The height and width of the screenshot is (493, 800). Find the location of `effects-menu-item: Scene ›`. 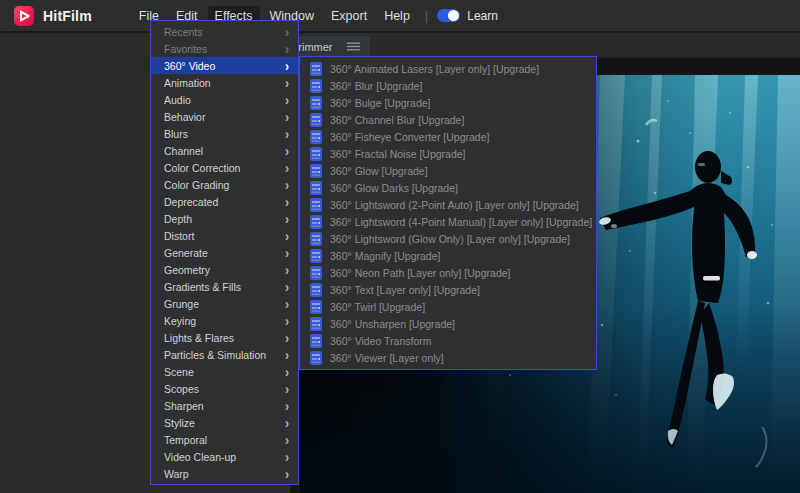

effects-menu-item: Scene › is located at coordinates (224, 372).